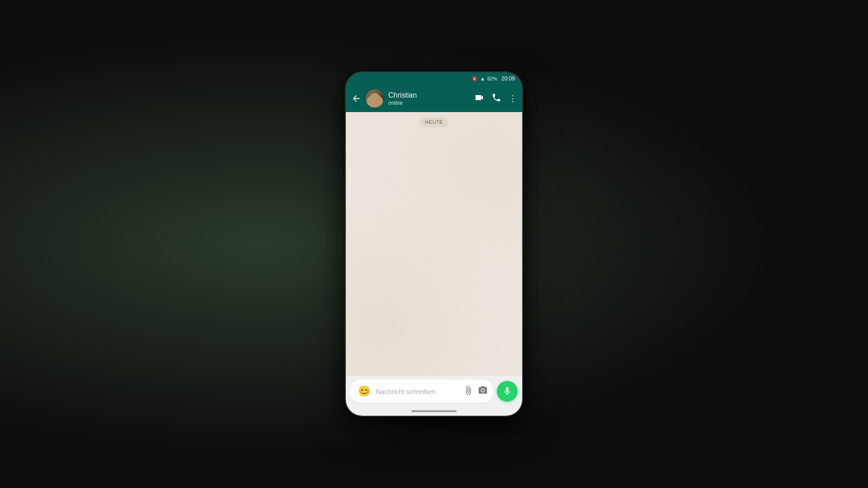  I want to click on chat-body: HEUTE, so click(434, 244).